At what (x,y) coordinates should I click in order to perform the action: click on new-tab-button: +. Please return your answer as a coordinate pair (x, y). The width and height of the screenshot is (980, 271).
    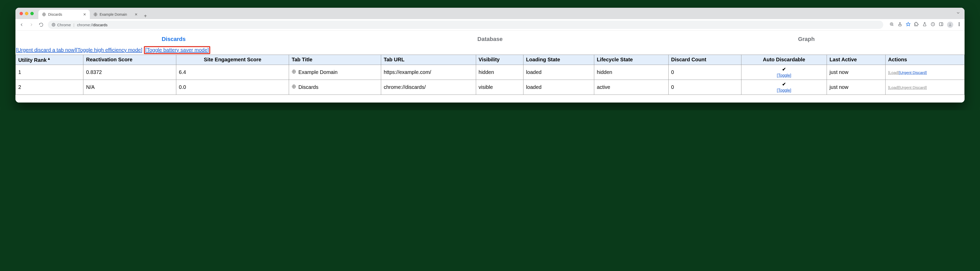
    Looking at the image, I should click on (145, 16).